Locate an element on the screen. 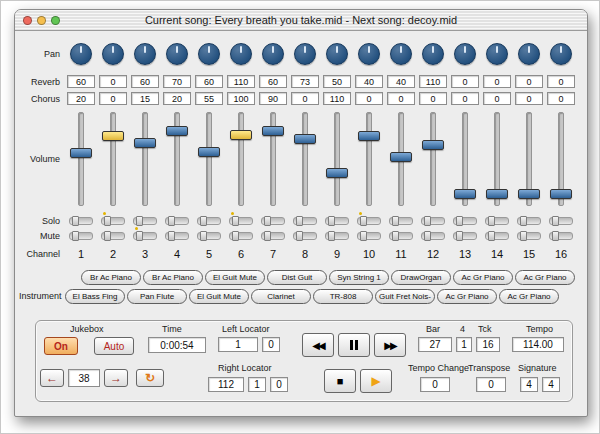 The width and height of the screenshot is (600, 434). solo-toggle-ch3 is located at coordinates (145, 221).